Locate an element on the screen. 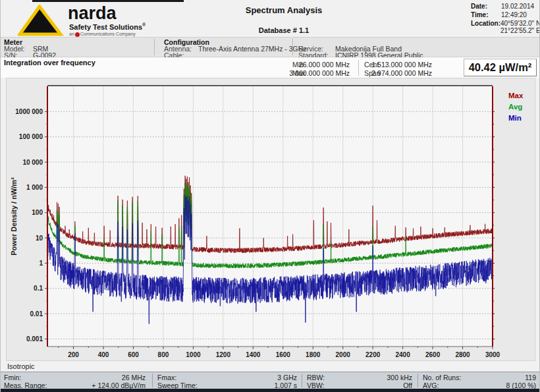  x-tick-label: 1800 is located at coordinates (313, 354).